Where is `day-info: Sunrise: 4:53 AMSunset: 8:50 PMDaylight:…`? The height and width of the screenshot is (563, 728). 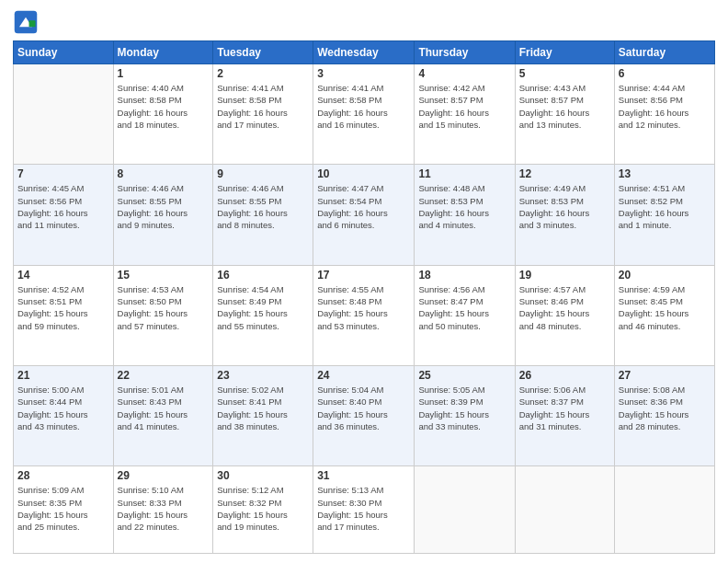 day-info: Sunrise: 4:53 AMSunset: 8:50 PMDaylight:… is located at coordinates (164, 307).